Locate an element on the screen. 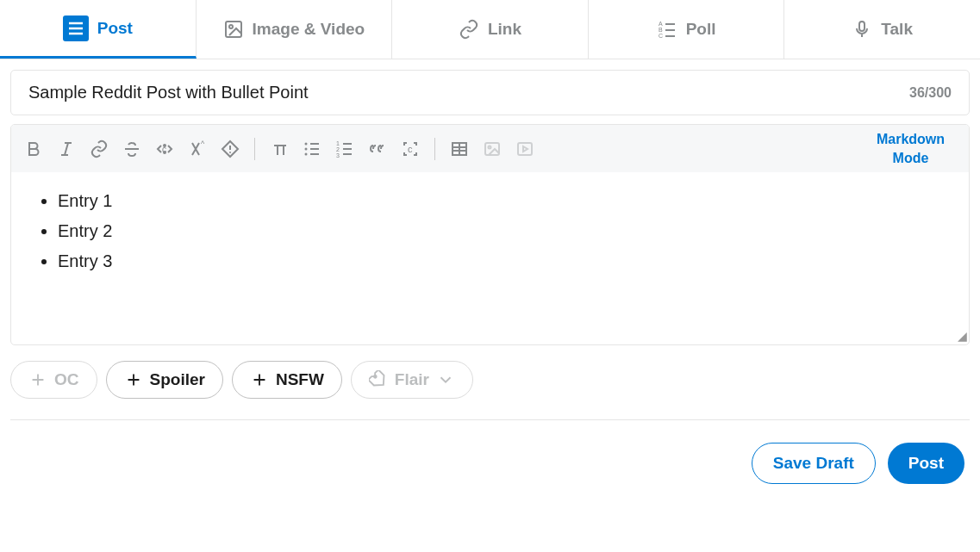 This screenshot has width=980, height=552. tab-post: Post is located at coordinates (98, 29).